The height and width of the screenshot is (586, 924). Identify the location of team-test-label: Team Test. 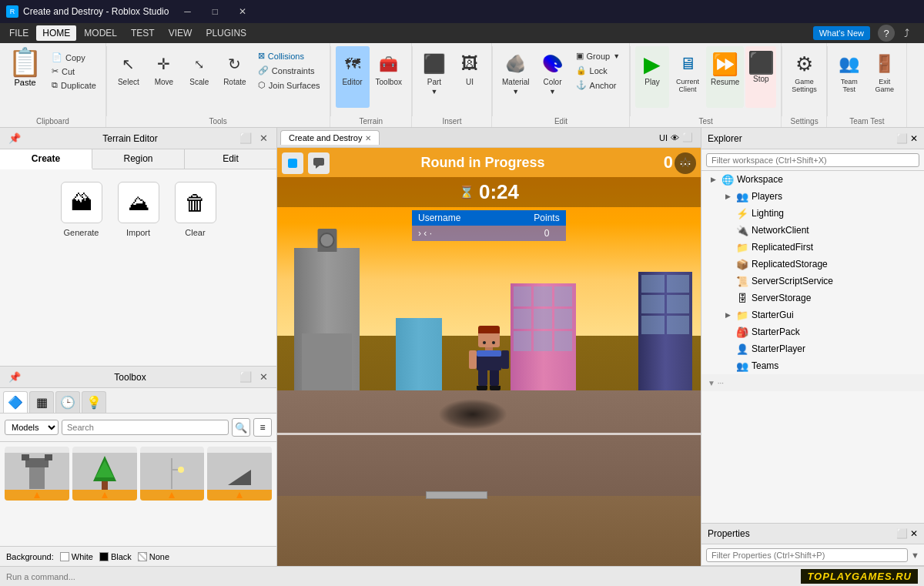
(867, 122).